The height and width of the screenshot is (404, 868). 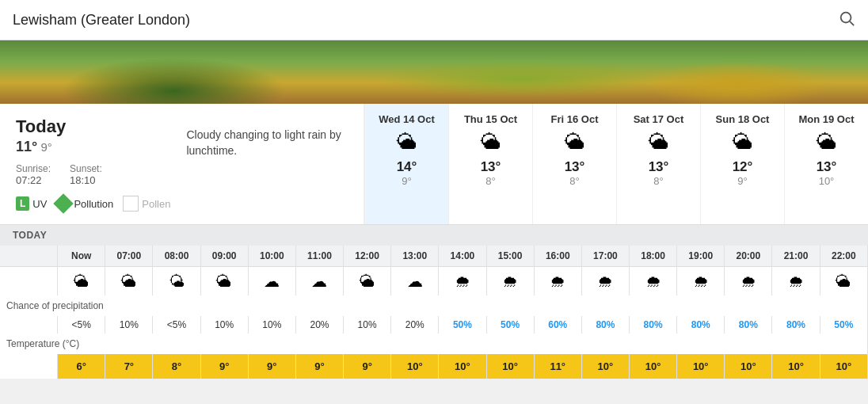 I want to click on precip-label-row: Chance of precipitation, so click(x=434, y=306).